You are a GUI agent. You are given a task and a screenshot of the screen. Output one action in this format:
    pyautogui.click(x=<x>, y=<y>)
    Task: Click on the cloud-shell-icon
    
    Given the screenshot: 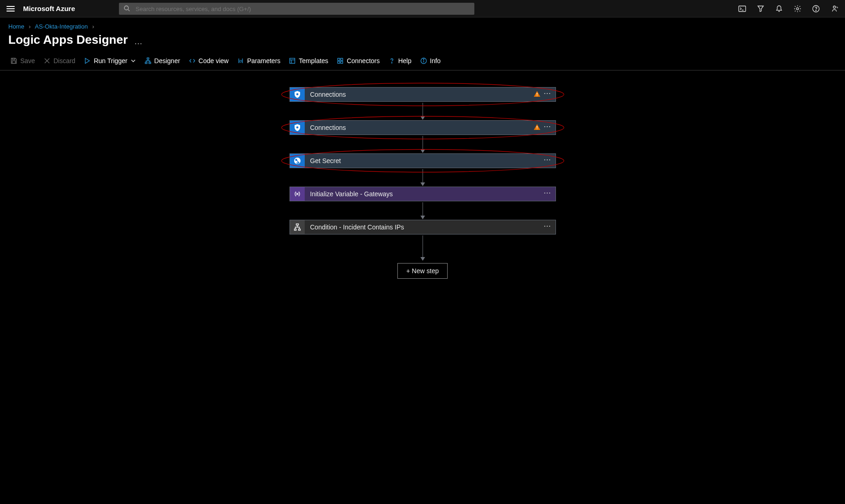 What is the action you would take?
    pyautogui.click(x=742, y=9)
    